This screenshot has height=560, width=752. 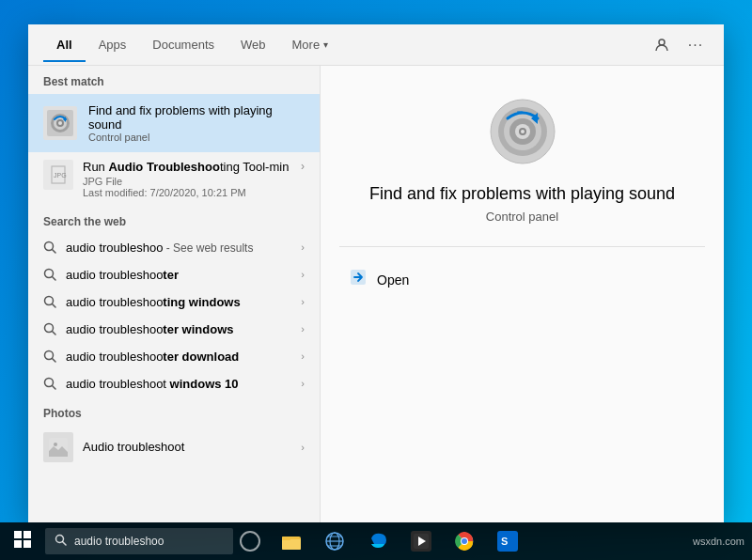 What do you see at coordinates (508, 541) in the screenshot?
I see `app6-icon: S` at bounding box center [508, 541].